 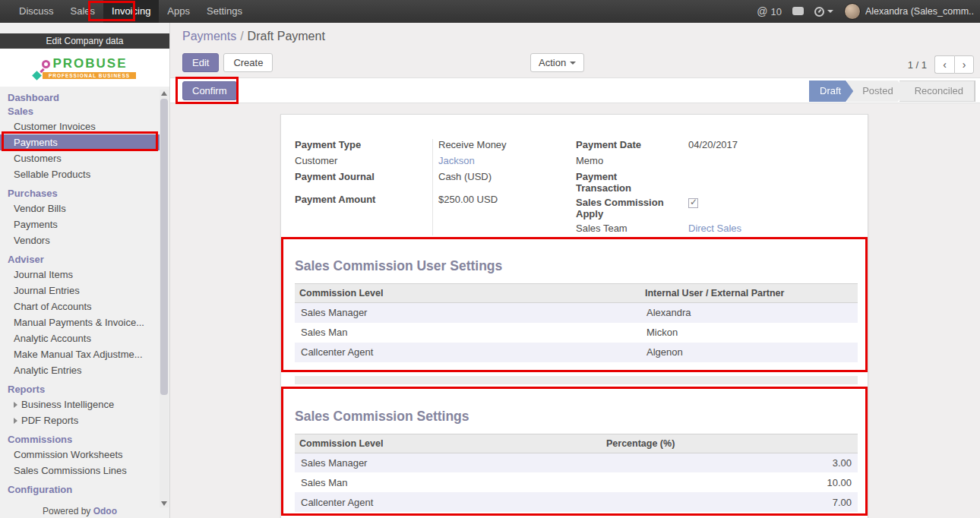 I want to click on status-draft: Draft, so click(x=831, y=91).